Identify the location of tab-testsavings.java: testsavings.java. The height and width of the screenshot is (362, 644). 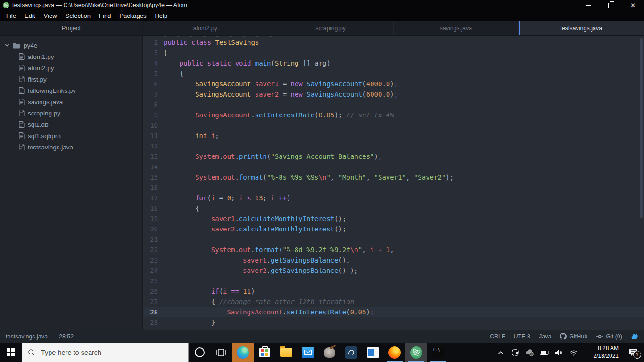
(581, 28).